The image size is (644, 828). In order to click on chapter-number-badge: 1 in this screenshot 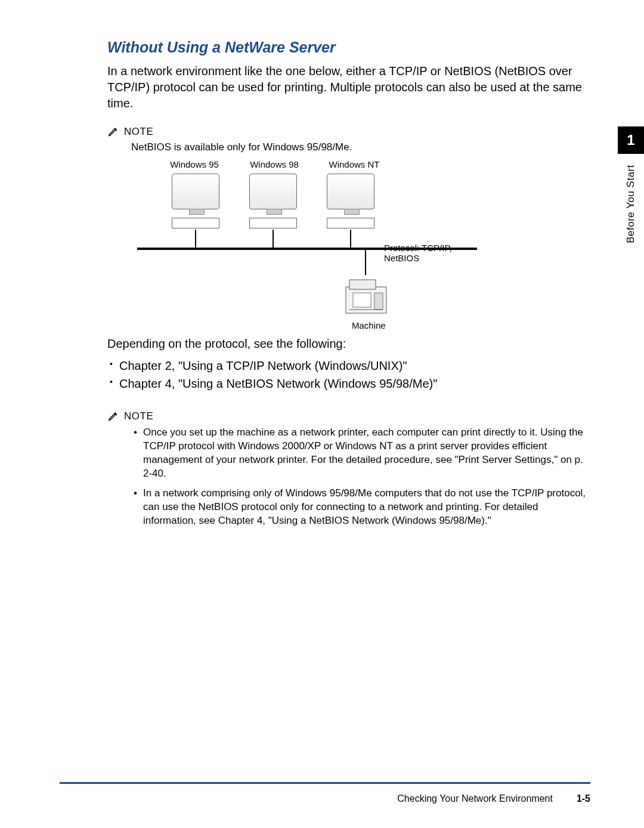, I will do `click(631, 140)`.